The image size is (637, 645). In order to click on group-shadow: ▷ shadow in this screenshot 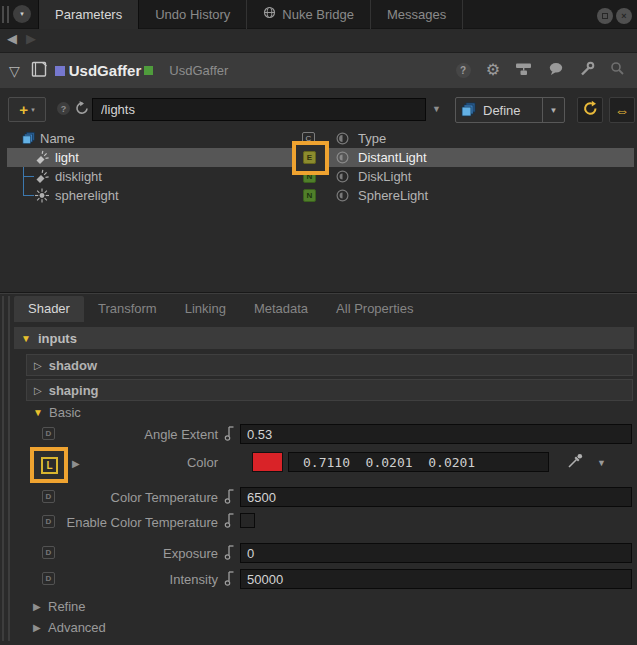, I will do `click(330, 365)`.